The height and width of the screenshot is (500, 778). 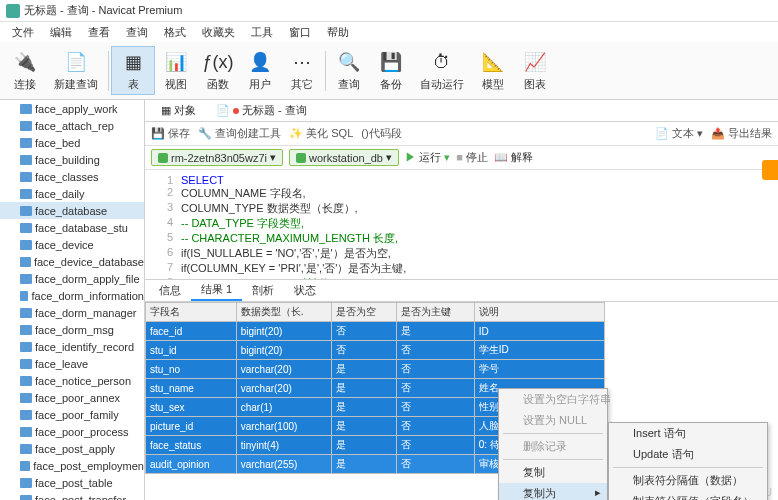 What do you see at coordinates (216, 290) in the screenshot?
I see `tab-result-1: 结果 1` at bounding box center [216, 290].